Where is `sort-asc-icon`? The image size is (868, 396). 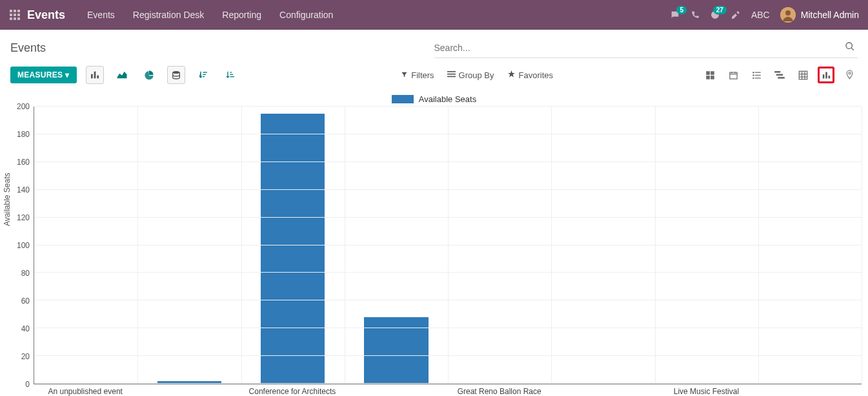 sort-asc-icon is located at coordinates (230, 75).